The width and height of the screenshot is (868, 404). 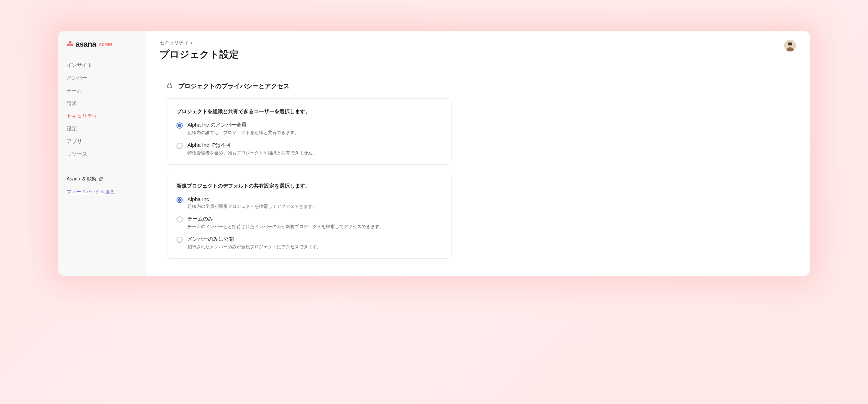 What do you see at coordinates (174, 43) in the screenshot?
I see `breadcrumb-label: セキュリティ` at bounding box center [174, 43].